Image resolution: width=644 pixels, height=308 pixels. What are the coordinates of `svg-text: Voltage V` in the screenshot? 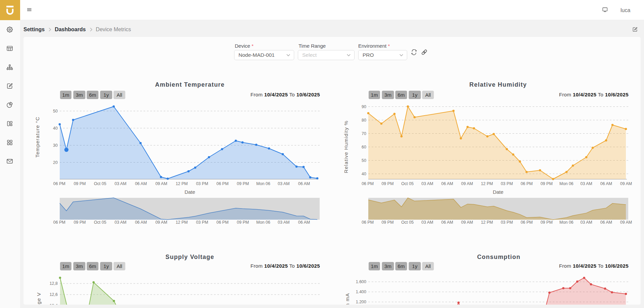 It's located at (39, 298).